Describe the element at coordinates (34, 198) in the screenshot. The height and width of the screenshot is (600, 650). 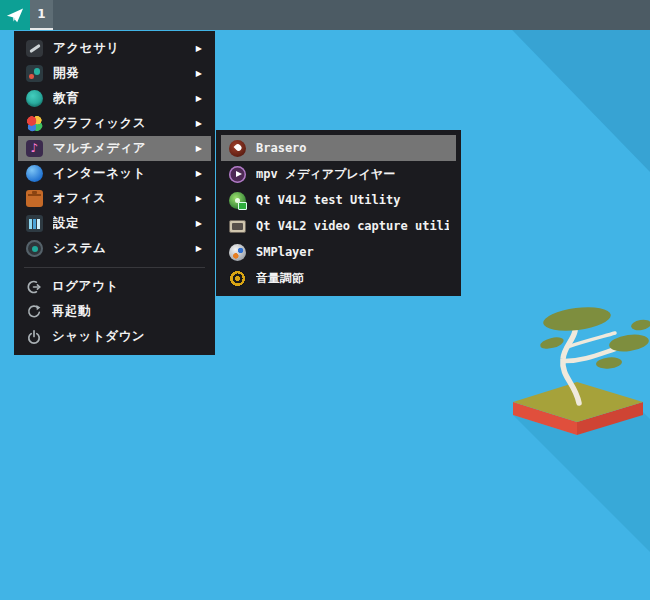
I see `office-icon` at that location.